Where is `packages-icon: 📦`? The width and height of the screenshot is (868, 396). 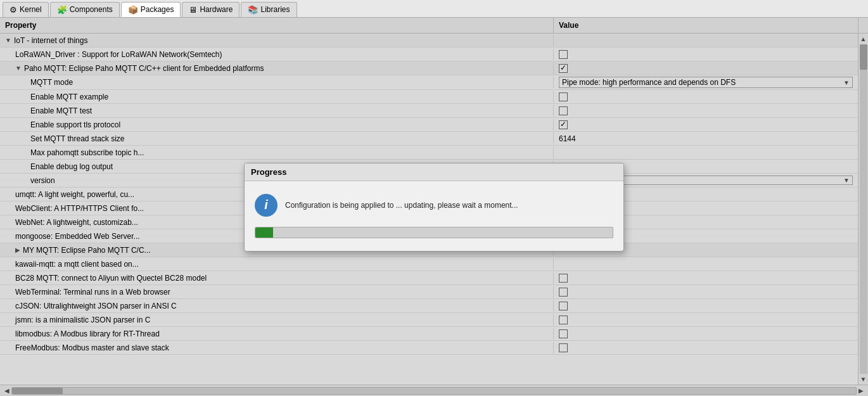
packages-icon: 📦 is located at coordinates (133, 10).